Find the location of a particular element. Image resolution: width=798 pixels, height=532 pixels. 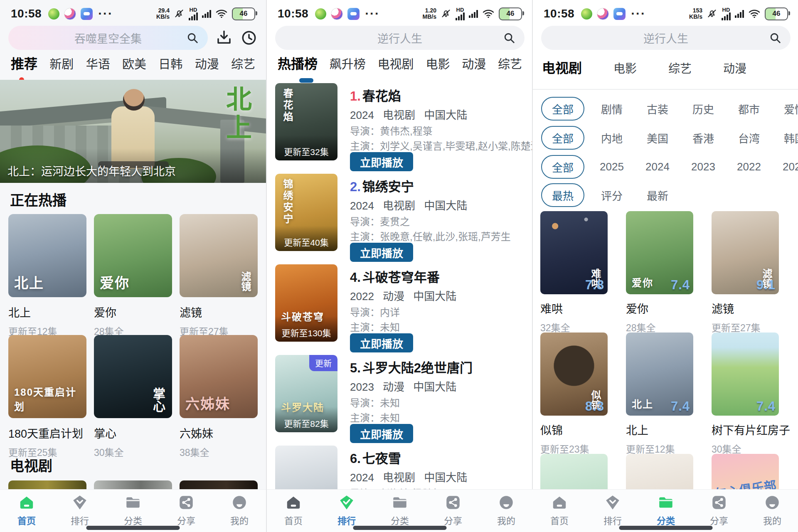

media-card: 难哄 7.8 难哄 32集全 is located at coordinates (574, 273).